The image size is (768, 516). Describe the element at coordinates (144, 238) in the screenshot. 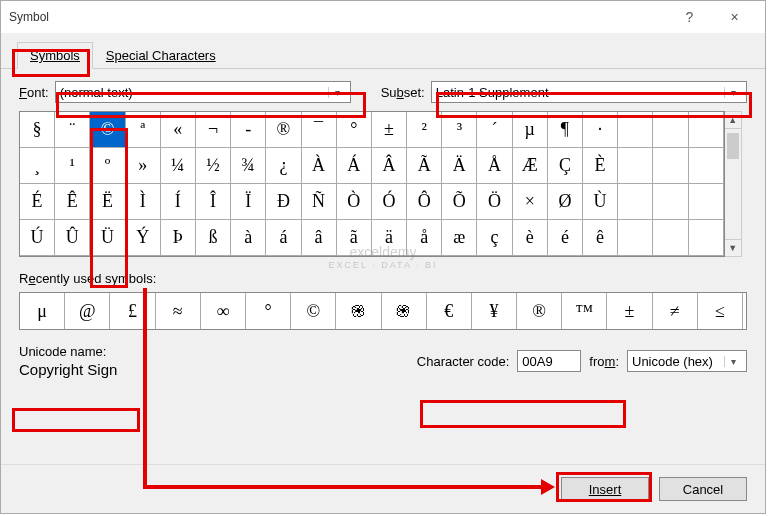

I see `symbol-cell: Ý` at that location.